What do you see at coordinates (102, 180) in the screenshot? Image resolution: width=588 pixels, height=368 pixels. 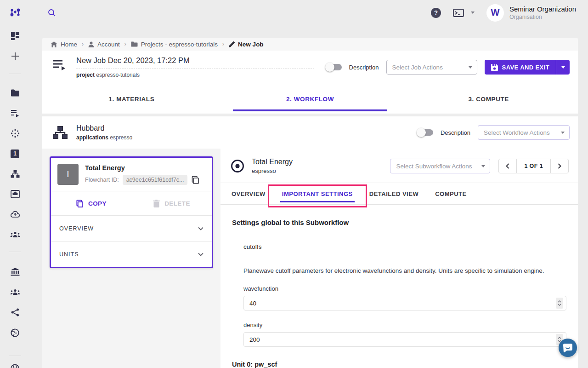 I see `flowchart-id-label: Flowchart ID:` at bounding box center [102, 180].